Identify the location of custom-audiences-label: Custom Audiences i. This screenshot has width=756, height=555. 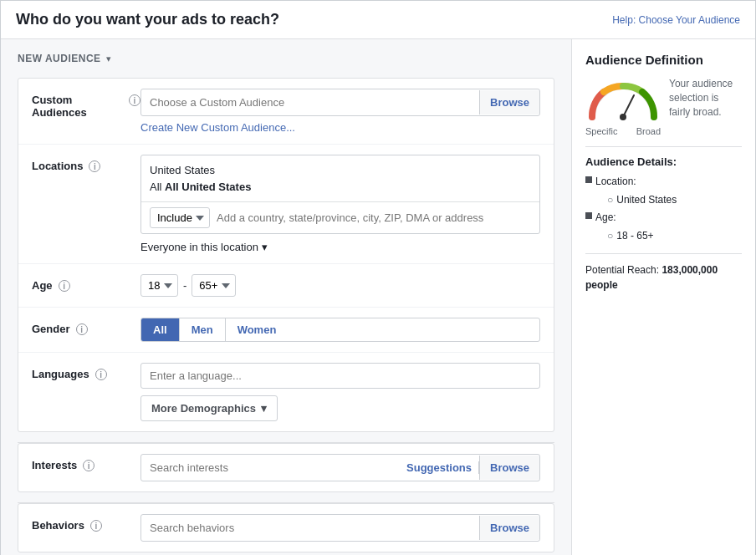
(86, 104).